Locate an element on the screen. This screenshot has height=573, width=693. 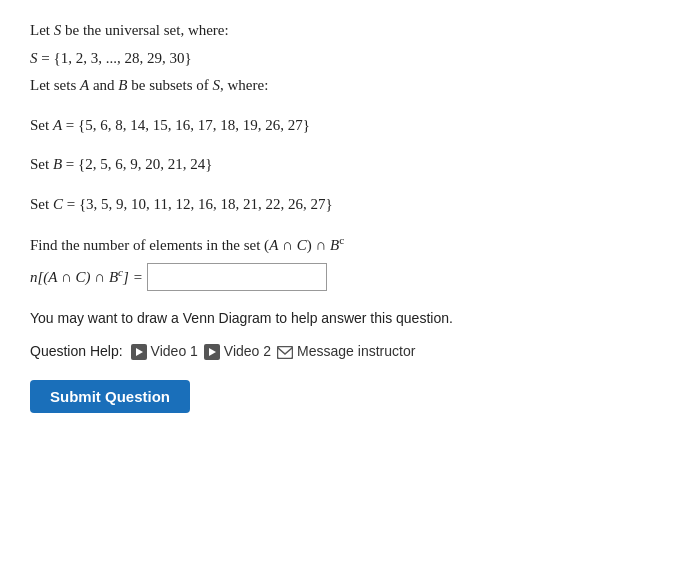
set-b-line: Set B = {2, 5, 6, 9, 20, 21, 24} is located at coordinates (346, 165).